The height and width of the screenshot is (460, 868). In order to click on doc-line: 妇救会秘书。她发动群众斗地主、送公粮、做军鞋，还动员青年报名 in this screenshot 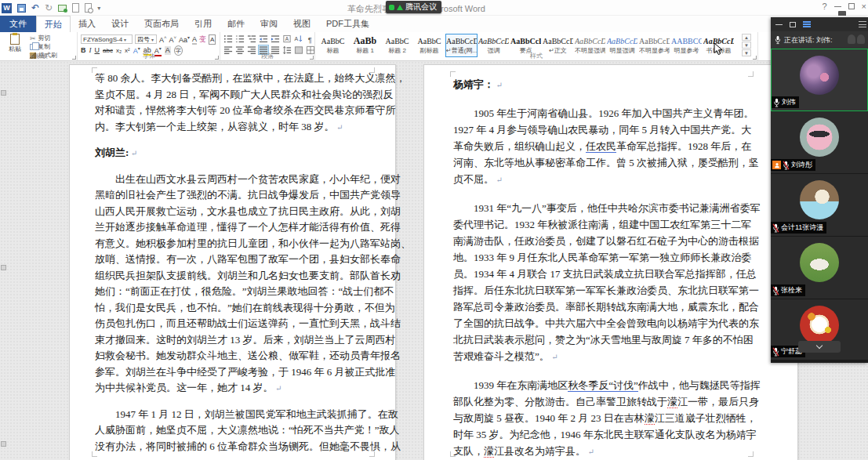, I will do `click(234, 356)`.